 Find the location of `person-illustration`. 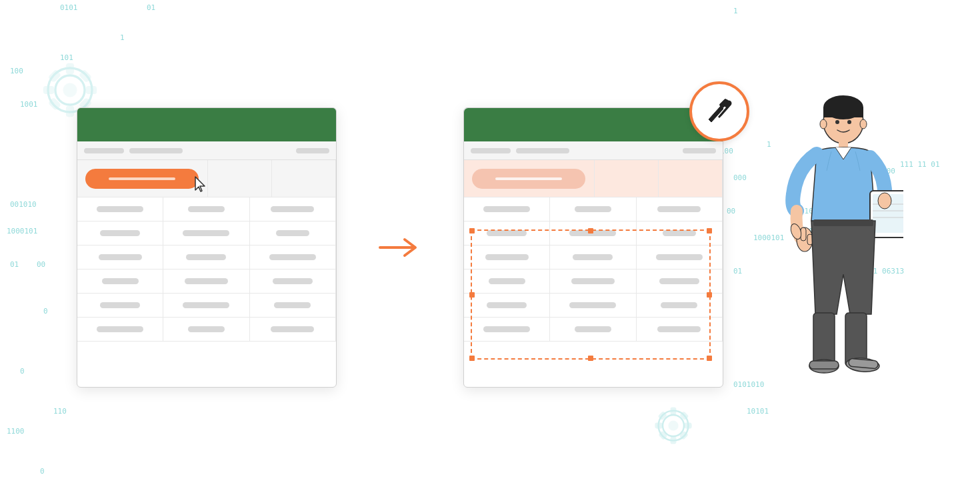

person-illustration is located at coordinates (840, 248).